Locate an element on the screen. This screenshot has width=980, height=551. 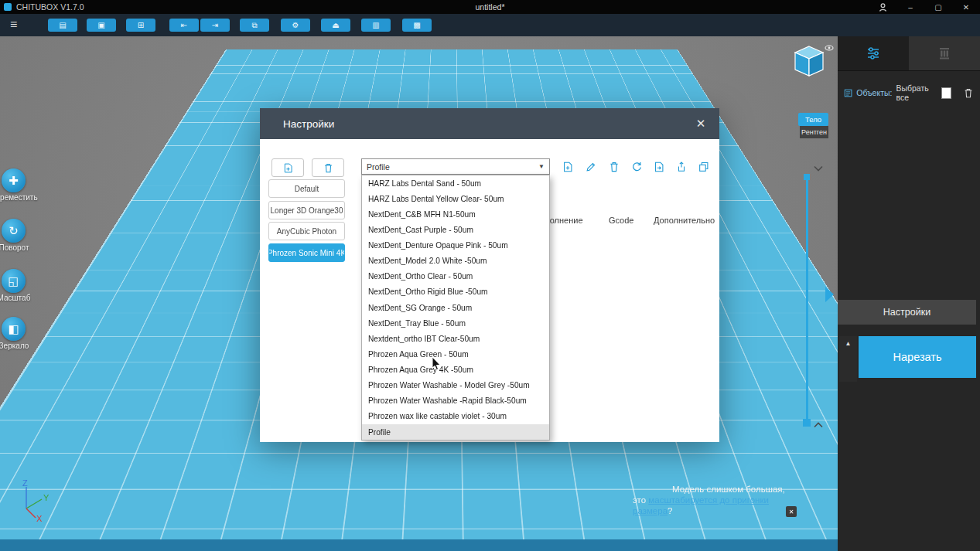
profile-option: NextDent_Model 2.0 White -50um is located at coordinates (456, 261).